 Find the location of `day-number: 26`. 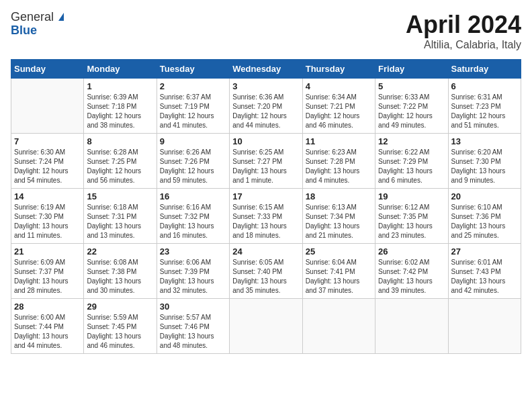

day-number: 26 is located at coordinates (411, 251).